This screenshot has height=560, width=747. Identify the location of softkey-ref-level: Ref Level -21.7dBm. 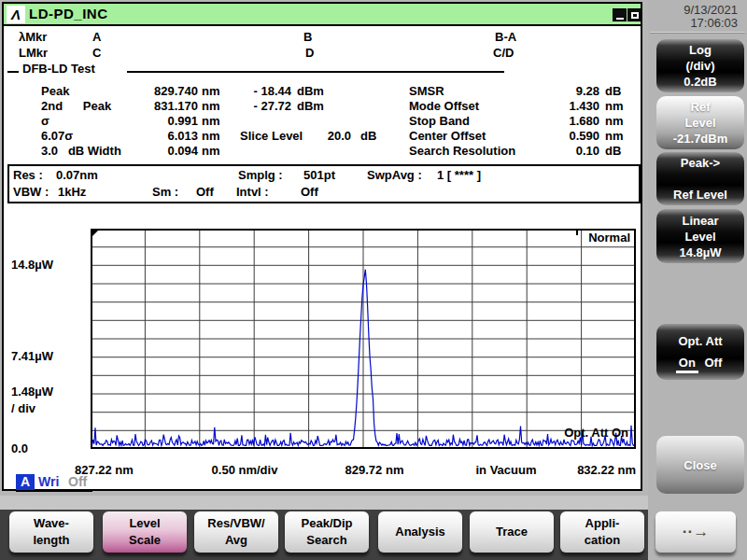
(700, 123).